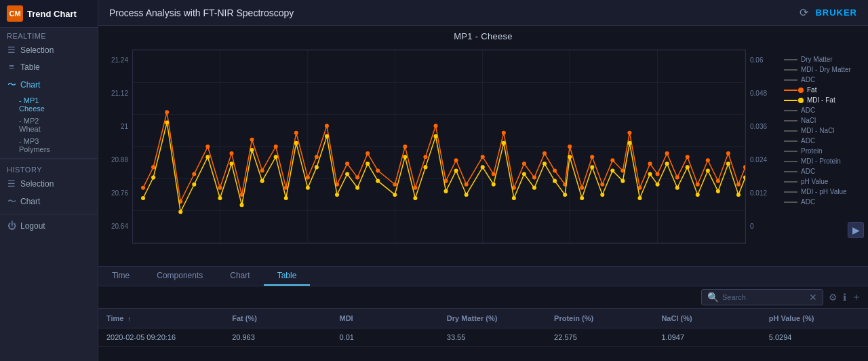 The height and width of the screenshot is (361, 868). I want to click on legend-mdi-dry-matter: MDI - Dry Matter, so click(824, 69).